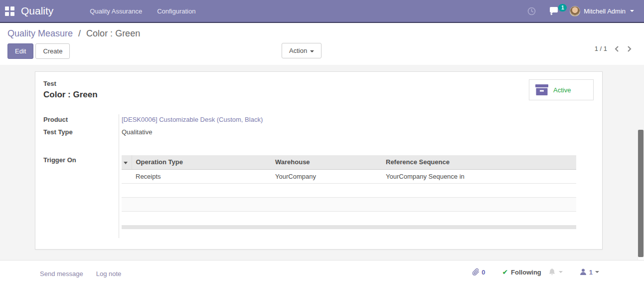 The width and height of the screenshot is (644, 289). What do you see at coordinates (322, 275) in the screenshot?
I see `chatter: Send message Log note 0 ✔ Following` at bounding box center [322, 275].